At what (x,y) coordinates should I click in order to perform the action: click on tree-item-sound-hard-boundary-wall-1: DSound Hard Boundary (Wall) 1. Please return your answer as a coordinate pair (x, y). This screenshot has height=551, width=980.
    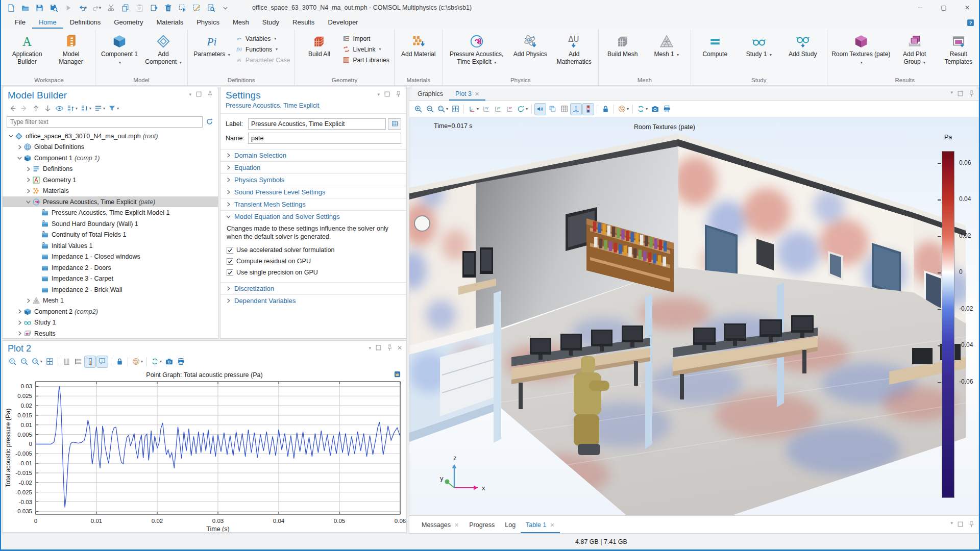
    Looking at the image, I should click on (110, 224).